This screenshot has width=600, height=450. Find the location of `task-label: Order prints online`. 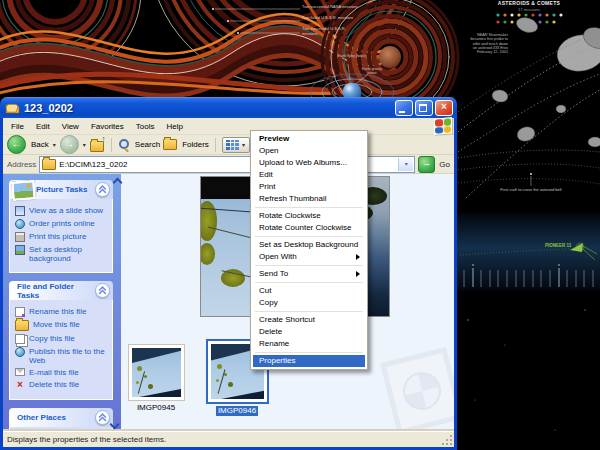

task-label: Order prints online is located at coordinates (69, 224).